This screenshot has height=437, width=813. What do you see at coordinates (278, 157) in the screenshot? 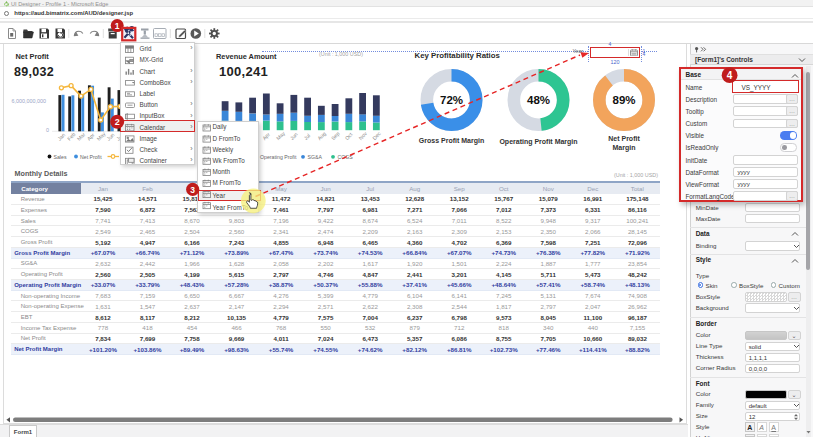
I see `svg-text: Operating Profit` at bounding box center [278, 157].